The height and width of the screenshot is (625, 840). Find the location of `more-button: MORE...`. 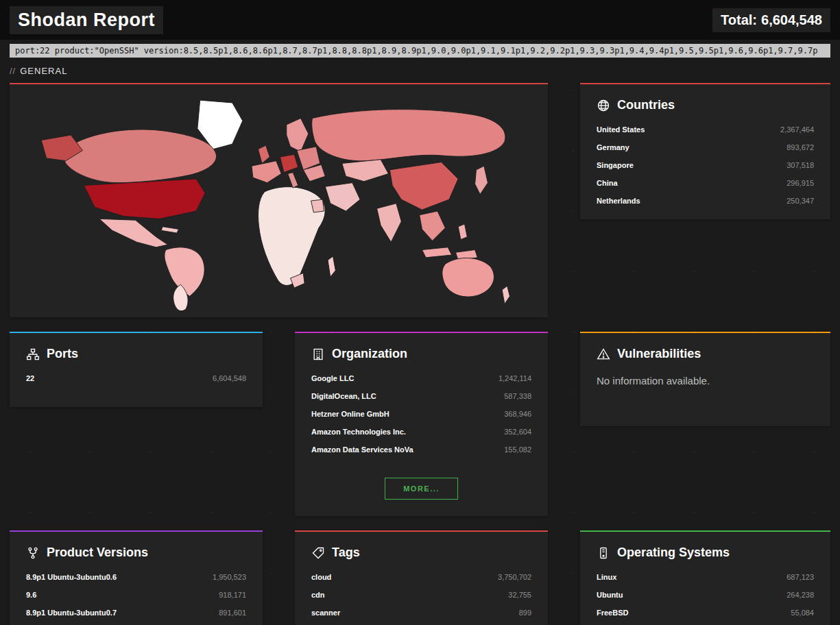

more-button: MORE... is located at coordinates (421, 489).